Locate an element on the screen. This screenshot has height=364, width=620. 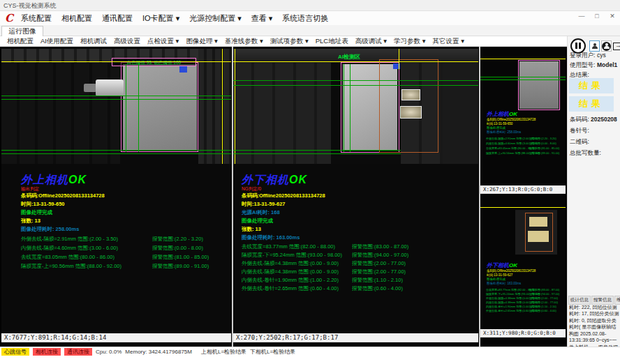
detection-rect-pink is located at coordinates (159, 107).